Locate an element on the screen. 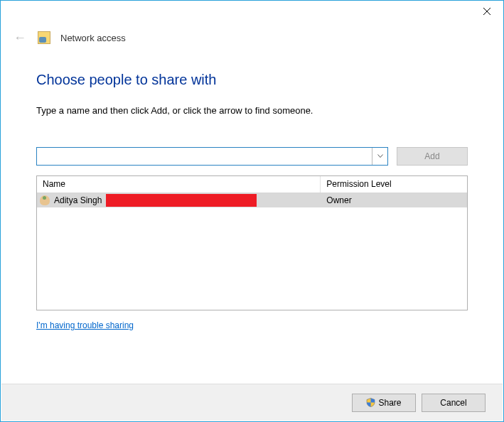  share-button: Share is located at coordinates (384, 403).